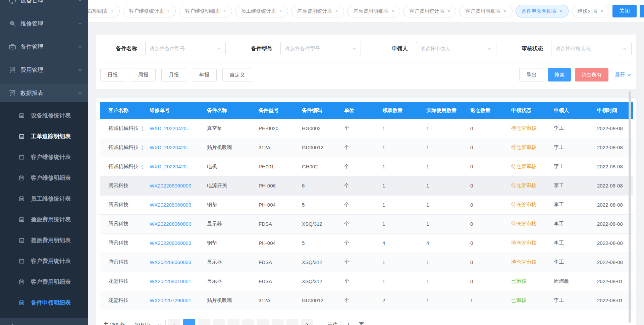  I want to click on cell-returned-qty: 0, so click(485, 128).